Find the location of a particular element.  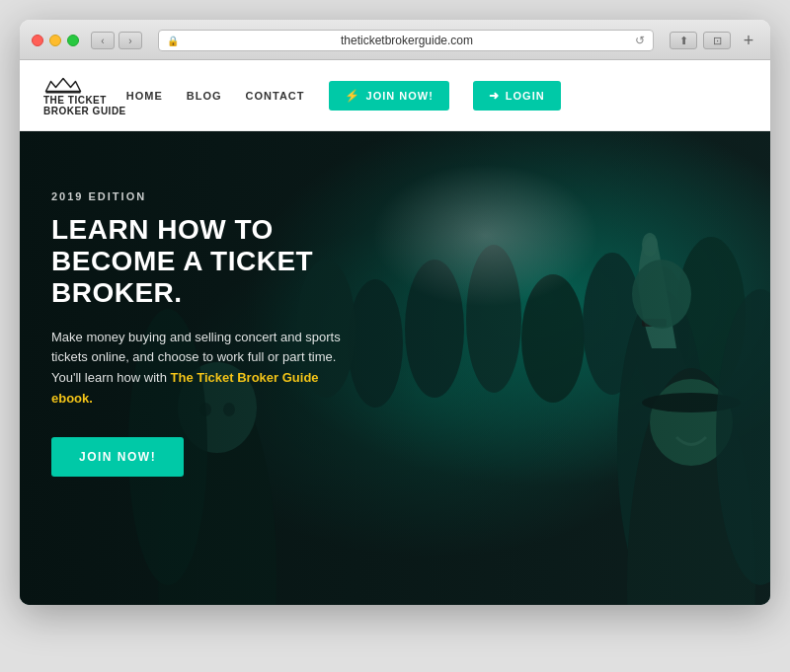

new-tab-button: + is located at coordinates (749, 40).